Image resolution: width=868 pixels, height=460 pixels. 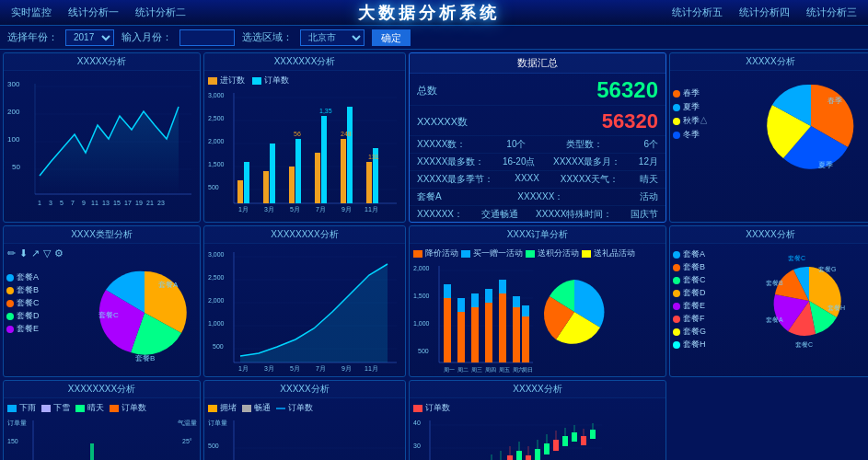 I want to click on leg-orders: 订单数, so click(x=128, y=408).